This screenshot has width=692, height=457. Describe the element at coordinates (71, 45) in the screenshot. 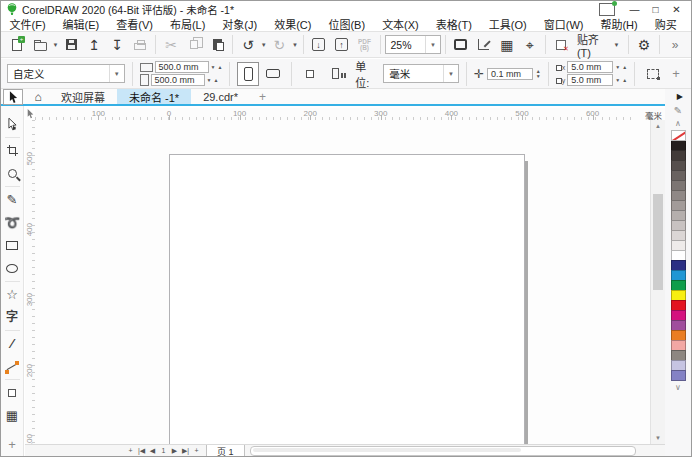

I see `save-button` at that location.